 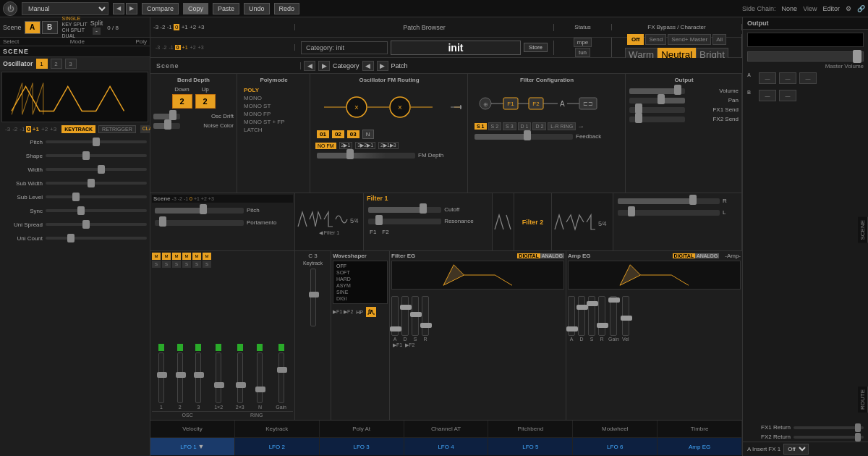 I want to click on fm-node-03: 03, so click(x=353, y=135).